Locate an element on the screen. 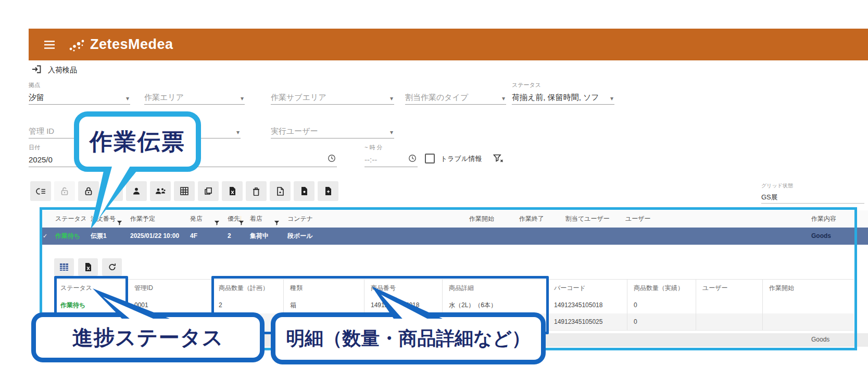  trouble-info-checkbox is located at coordinates (430, 158).